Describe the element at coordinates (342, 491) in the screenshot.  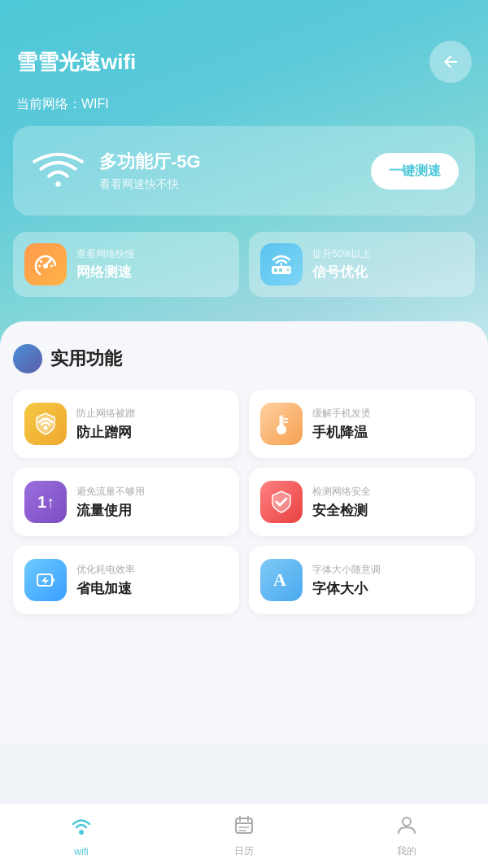
I see `security-tag: 检测网络安全` at that location.